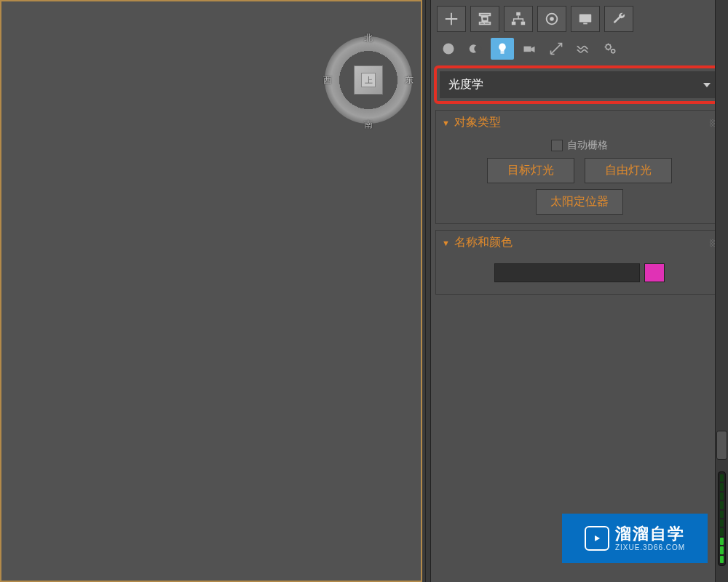  I want to click on motion-tab, so click(552, 19).